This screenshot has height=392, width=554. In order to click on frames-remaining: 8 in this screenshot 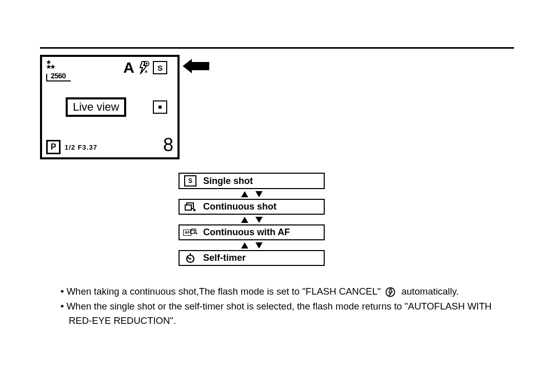, I will do `click(168, 145)`.